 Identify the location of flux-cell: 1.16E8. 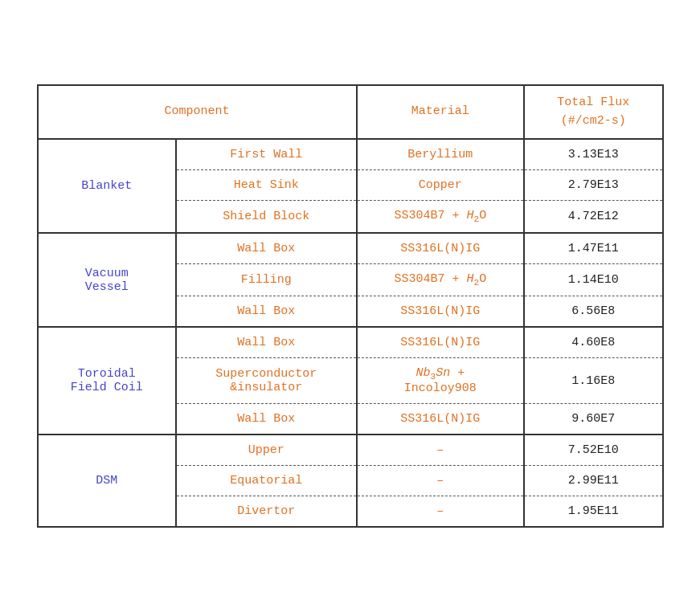
(593, 381).